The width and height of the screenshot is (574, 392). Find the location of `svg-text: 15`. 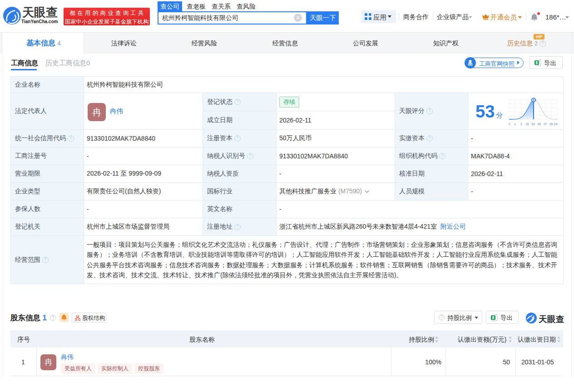

svg-text: 15 is located at coordinates (527, 124).